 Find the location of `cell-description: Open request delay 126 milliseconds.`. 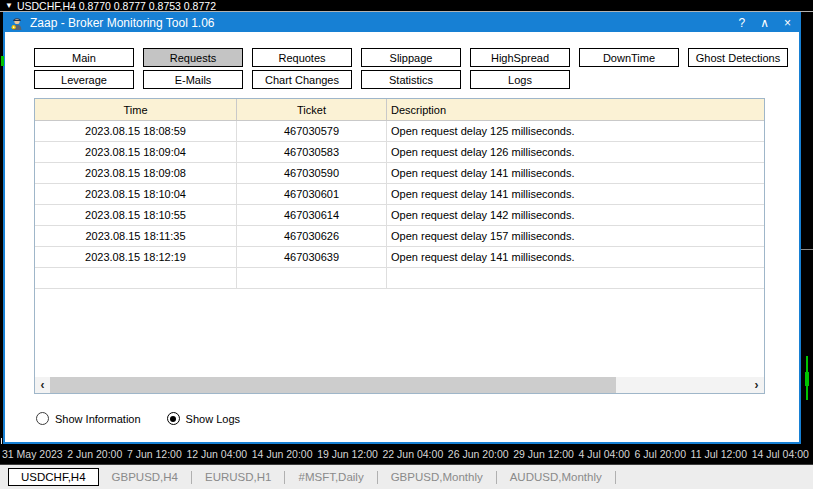

cell-description: Open request delay 126 milliseconds. is located at coordinates (576, 152).